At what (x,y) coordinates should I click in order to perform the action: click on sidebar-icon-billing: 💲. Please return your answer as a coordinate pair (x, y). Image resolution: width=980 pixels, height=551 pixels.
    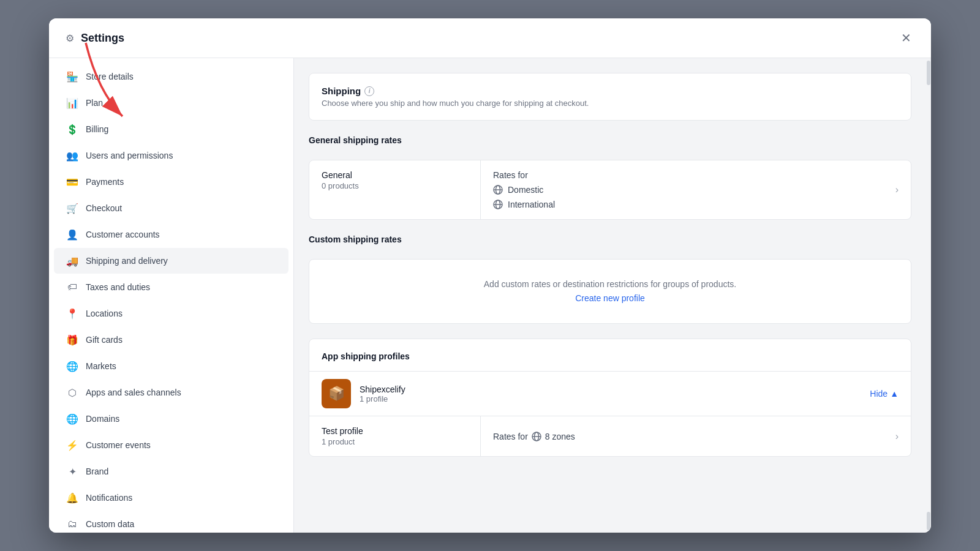
    Looking at the image, I should click on (72, 129).